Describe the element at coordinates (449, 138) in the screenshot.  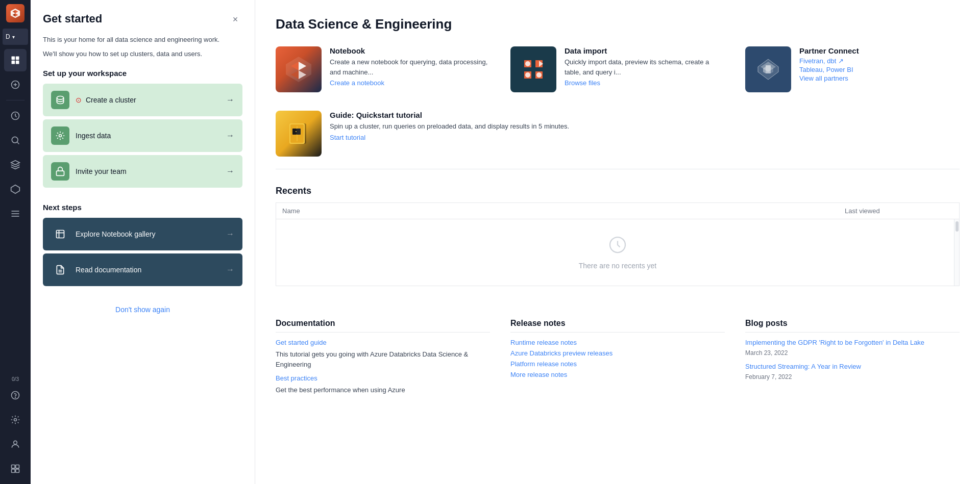
I see `guide-link: Start tutorial` at that location.